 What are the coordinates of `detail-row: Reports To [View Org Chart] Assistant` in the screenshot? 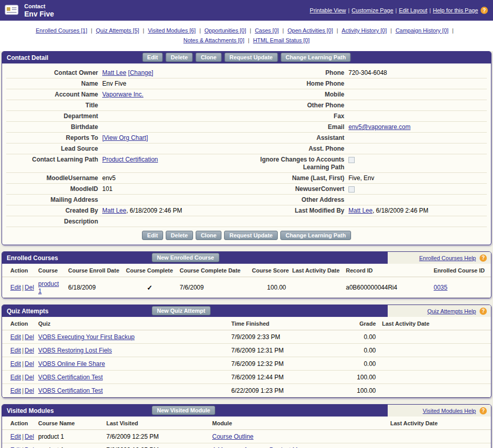 It's located at (247, 138).